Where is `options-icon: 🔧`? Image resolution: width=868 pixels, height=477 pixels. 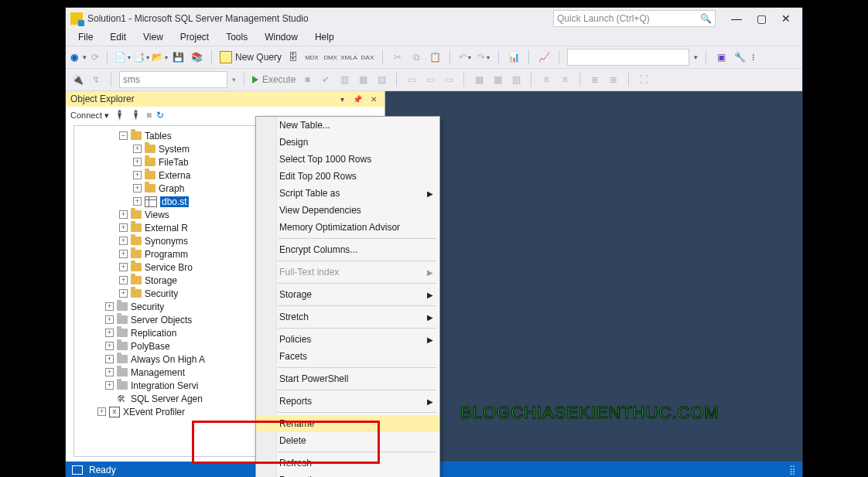
options-icon: 🔧 is located at coordinates (740, 57).